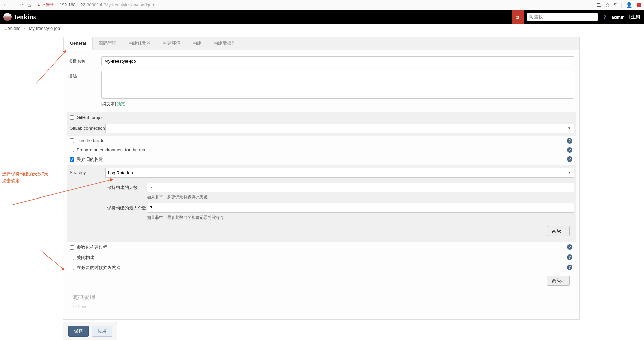 The image size is (644, 340). I want to click on description-textarea, so click(338, 85).